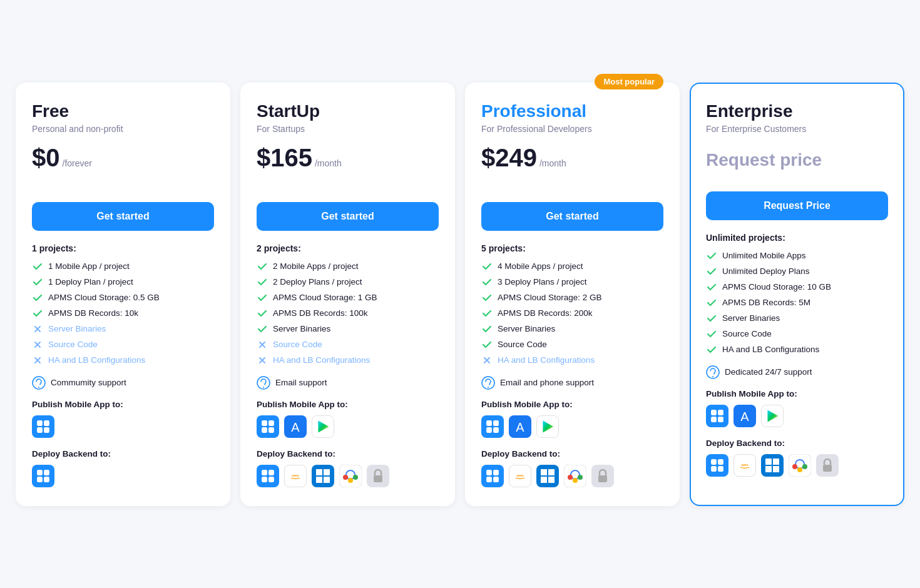 Image resolution: width=920 pixels, height=588 pixels. What do you see at coordinates (745, 465) in the screenshot?
I see `aws-icon: aws` at bounding box center [745, 465].